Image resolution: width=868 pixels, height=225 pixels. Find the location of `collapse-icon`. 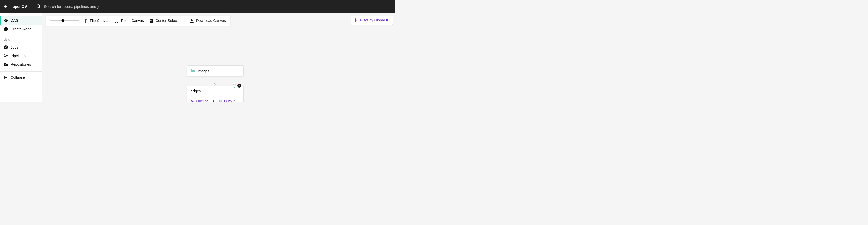

collapse-icon is located at coordinates (6, 78).